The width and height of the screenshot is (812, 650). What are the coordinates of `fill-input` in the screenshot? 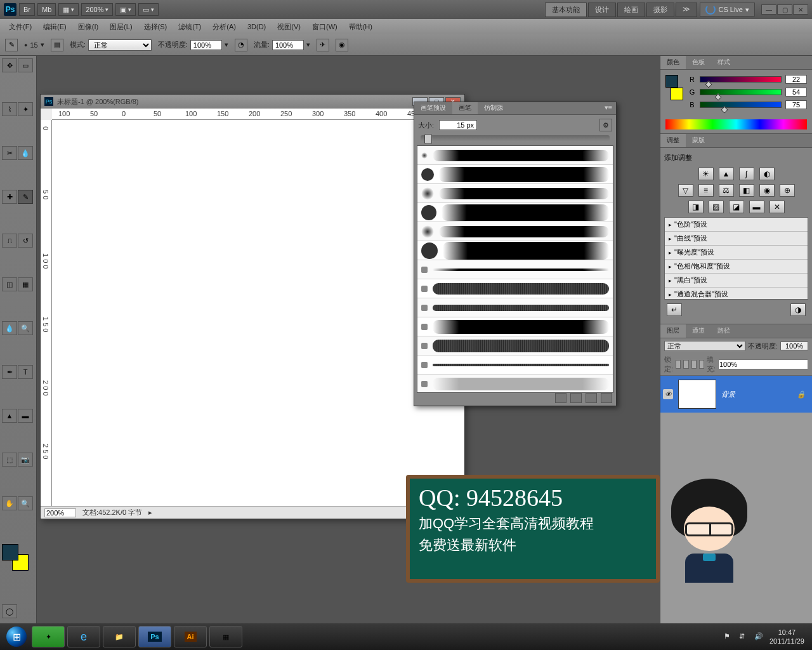 It's located at (763, 364).